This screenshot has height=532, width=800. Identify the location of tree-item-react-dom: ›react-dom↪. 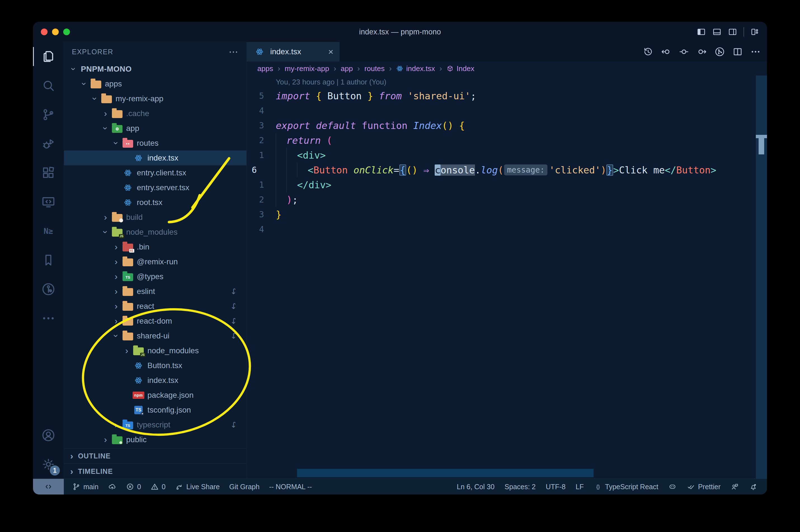
(155, 321).